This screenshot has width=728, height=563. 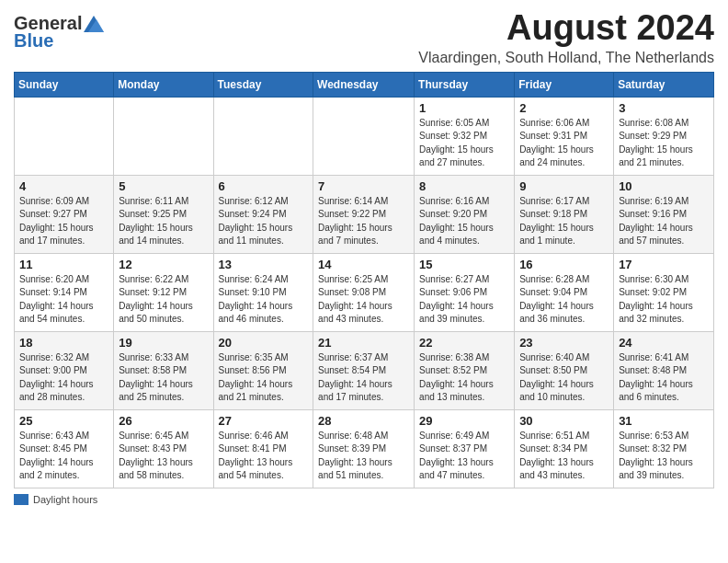 What do you see at coordinates (64, 186) in the screenshot?
I see `day-number: 4` at bounding box center [64, 186].